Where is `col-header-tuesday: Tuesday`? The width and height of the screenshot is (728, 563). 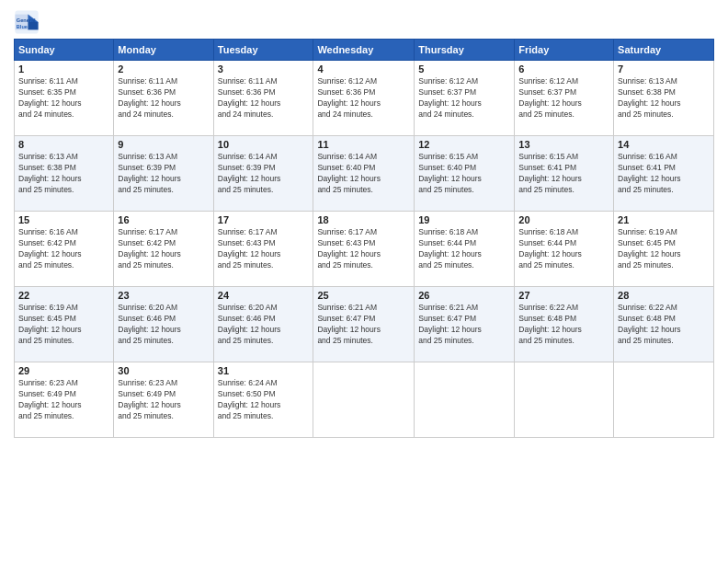
col-header-tuesday: Tuesday is located at coordinates (263, 50).